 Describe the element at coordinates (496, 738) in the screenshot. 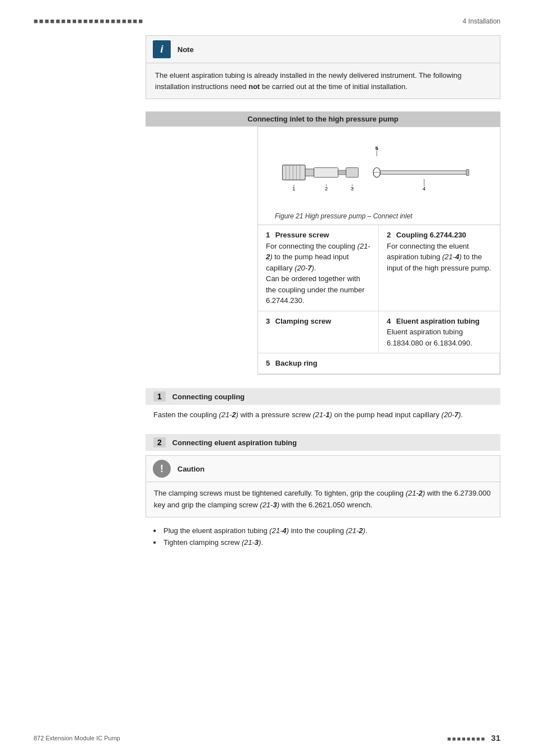

I see `footer-page: 31` at that location.